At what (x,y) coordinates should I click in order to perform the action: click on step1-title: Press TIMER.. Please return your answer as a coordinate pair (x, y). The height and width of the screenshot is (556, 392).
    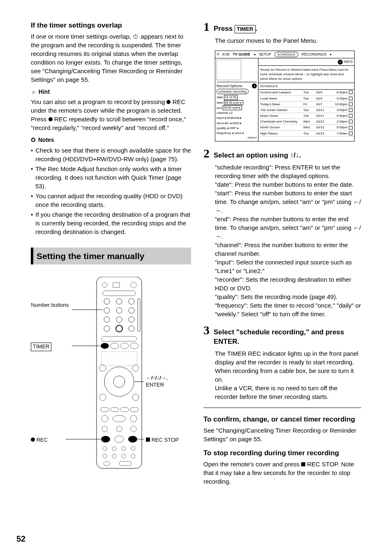
    Looking at the image, I should click on (235, 29).